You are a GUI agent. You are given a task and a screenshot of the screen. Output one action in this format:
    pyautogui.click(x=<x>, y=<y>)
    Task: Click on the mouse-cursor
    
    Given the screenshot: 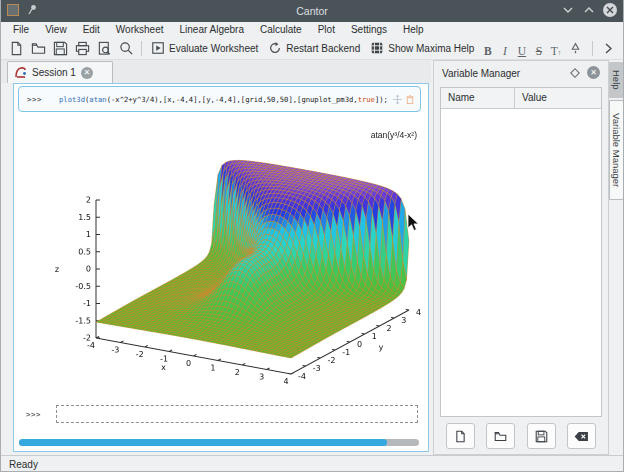 What is the action you would take?
    pyautogui.click(x=414, y=223)
    